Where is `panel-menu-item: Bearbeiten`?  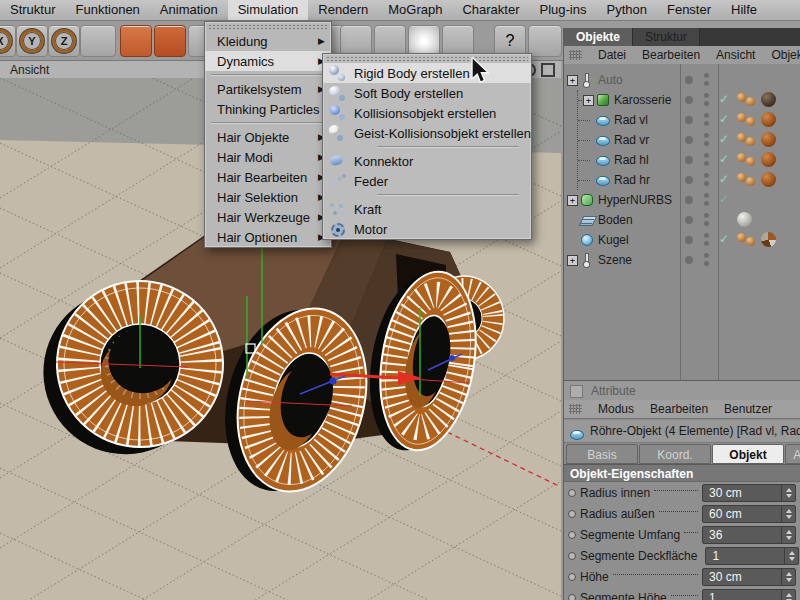 panel-menu-item: Bearbeiten is located at coordinates (671, 55).